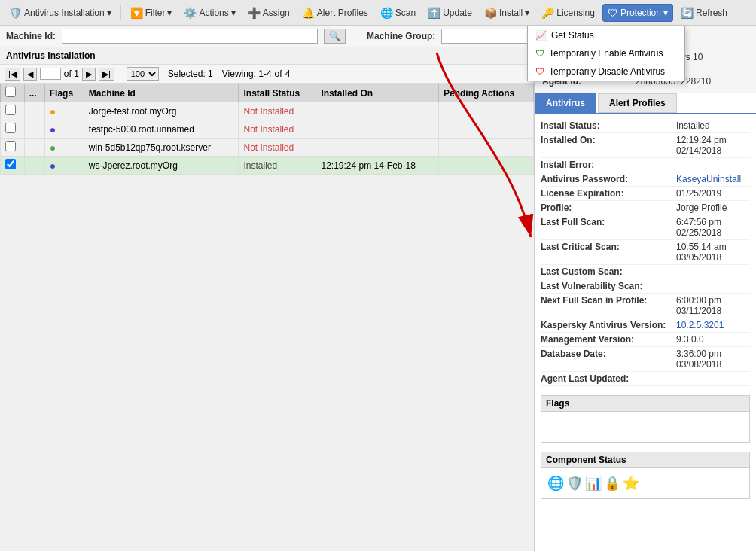 Image resolution: width=756 pixels, height=551 pixels. What do you see at coordinates (606, 35) in the screenshot?
I see `get-status-item: 📈 Get Status` at bounding box center [606, 35].